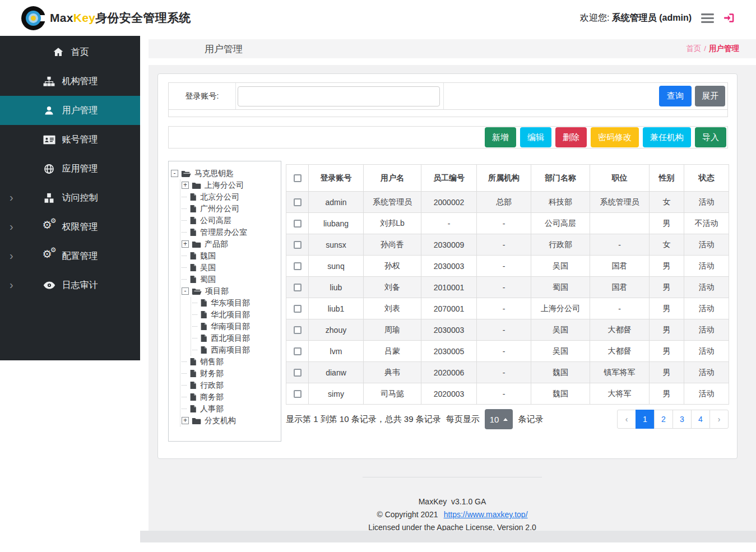  Describe the element at coordinates (615, 137) in the screenshot. I see `change-password-button: 密码修改` at that location.